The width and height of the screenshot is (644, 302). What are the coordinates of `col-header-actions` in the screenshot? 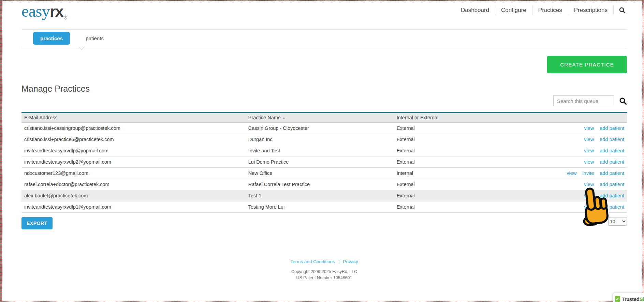 It's located at (571, 118).